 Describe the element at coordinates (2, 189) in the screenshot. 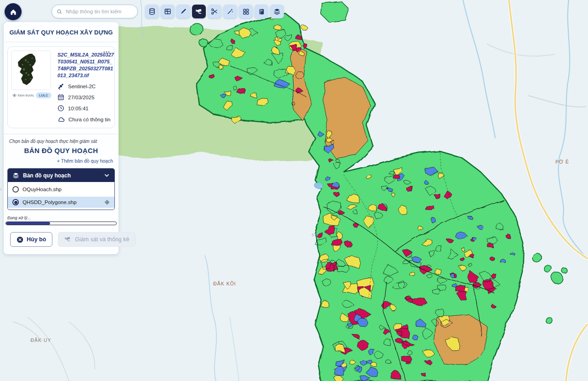

I see `sidebar-collapse-handle: ‹` at that location.